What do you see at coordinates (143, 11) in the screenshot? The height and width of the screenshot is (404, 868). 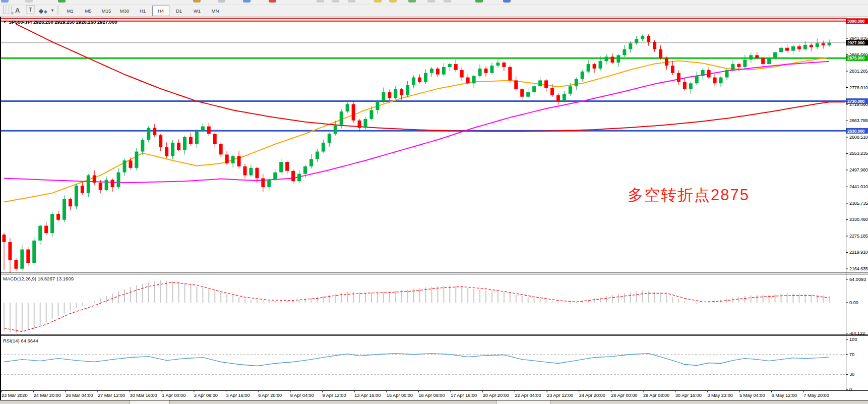 I see `timeframe-h1: H1` at bounding box center [143, 11].